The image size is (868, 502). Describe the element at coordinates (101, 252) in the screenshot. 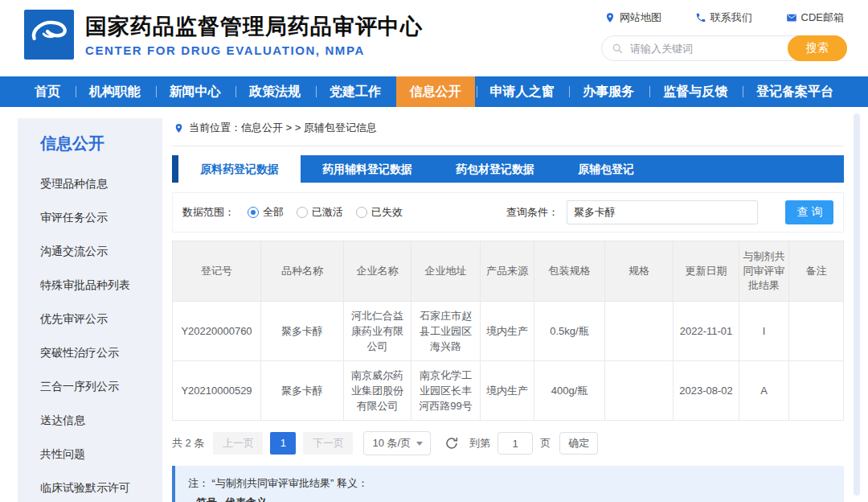

I see `sidebar-item-3: 沟通交流公示` at that location.